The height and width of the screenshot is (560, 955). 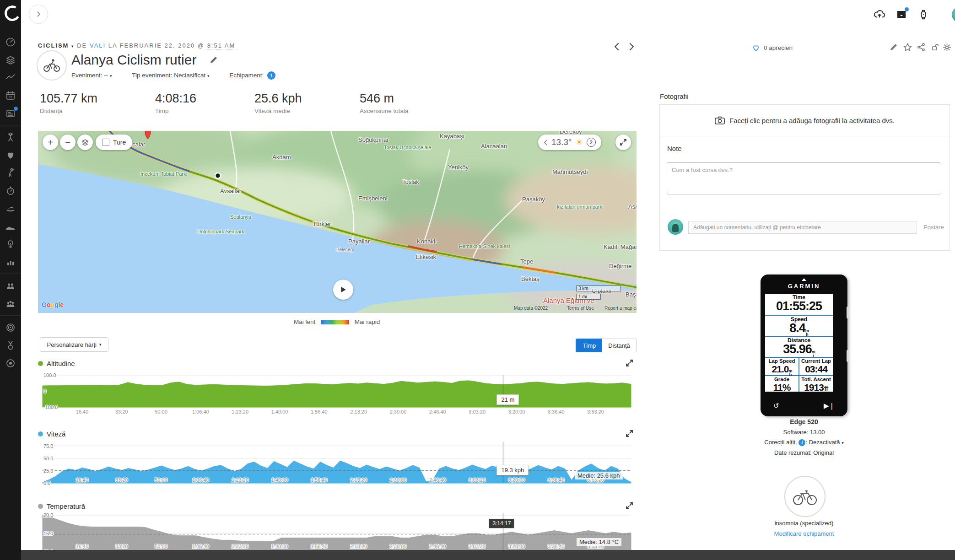 I want to click on expand-icon, so click(x=623, y=142).